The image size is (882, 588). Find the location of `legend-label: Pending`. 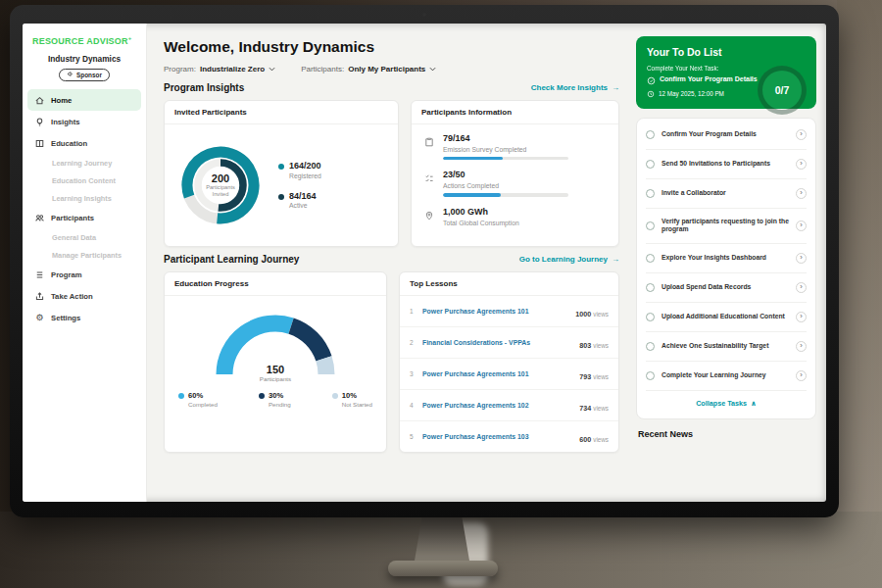

legend-label: Pending is located at coordinates (274, 404).